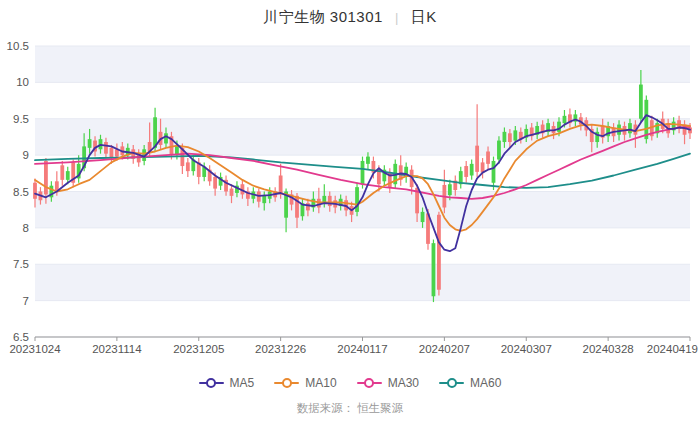 This screenshot has width=700, height=426. What do you see at coordinates (280, 349) in the screenshot?
I see `x-axis-label: 20231226` at bounding box center [280, 349].